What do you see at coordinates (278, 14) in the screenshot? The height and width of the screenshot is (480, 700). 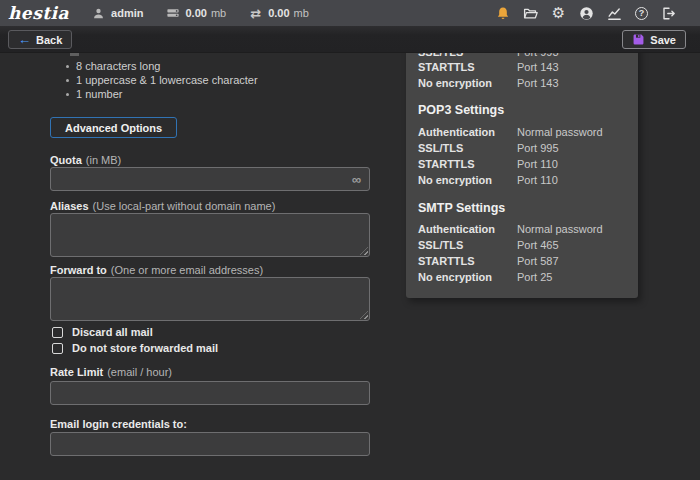 I see `bandwidth-usage: ⇄ 0.00 mb` at bounding box center [278, 14].